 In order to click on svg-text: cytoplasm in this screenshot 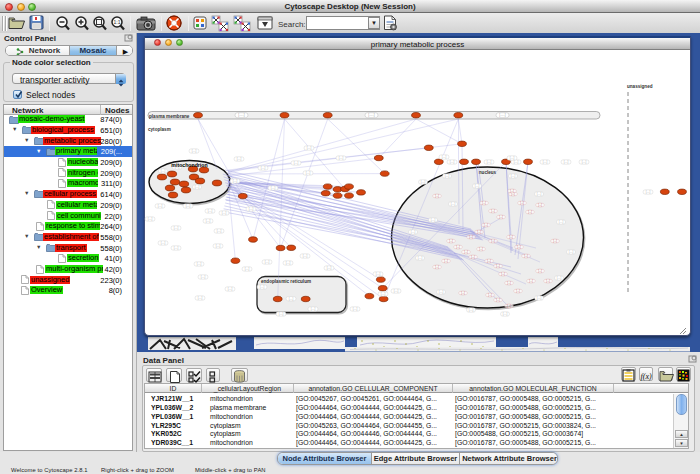, I will do `click(160, 130)`.